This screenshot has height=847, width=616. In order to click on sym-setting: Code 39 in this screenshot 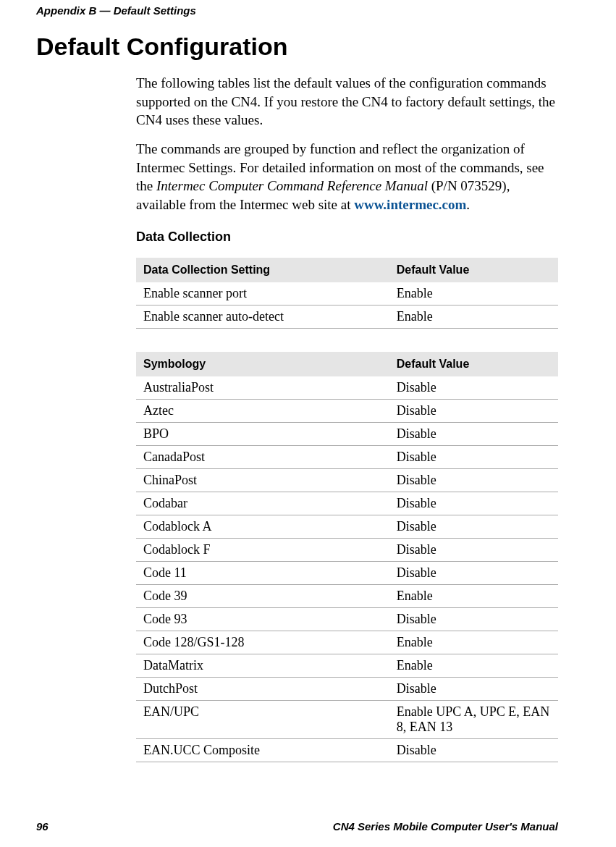, I will do `click(263, 597)`.